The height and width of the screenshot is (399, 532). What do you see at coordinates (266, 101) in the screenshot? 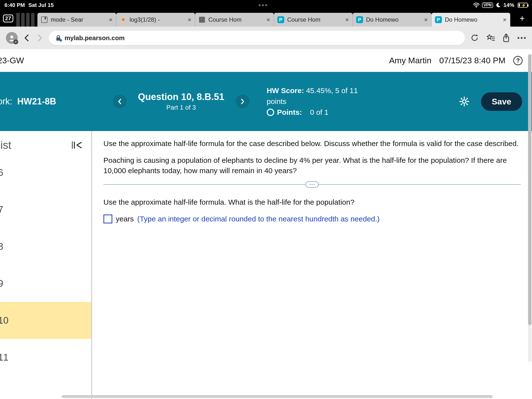
I see `assignment-banner: ork: HW21-8B Question 10, 8.B.51 Part 1 …` at bounding box center [266, 101].